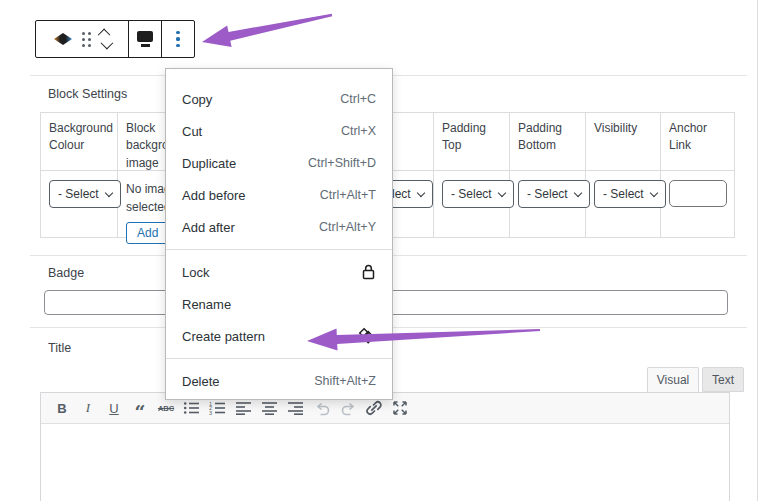  Describe the element at coordinates (723, 380) in the screenshot. I see `tab-text: Text` at that location.